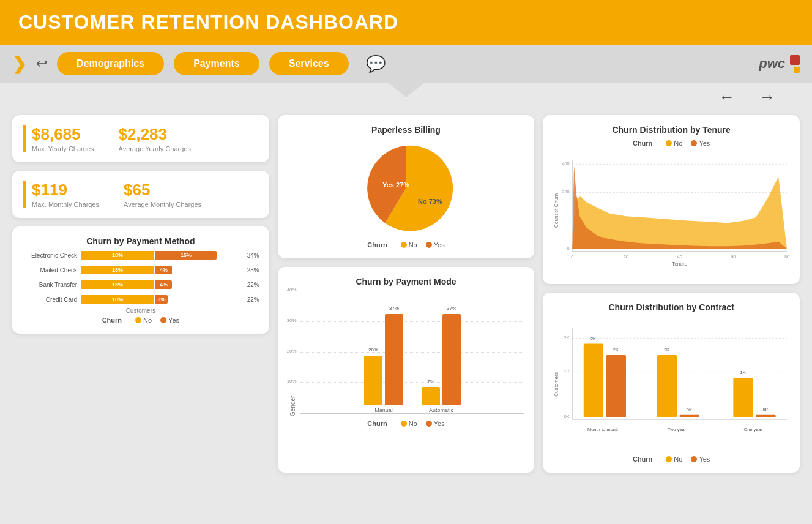 The image size is (812, 524). Describe the element at coordinates (406, 187) in the screenshot. I see `paperless-billing-card: Paperless Billing Yes 27% No 73% Churn N…` at that location.